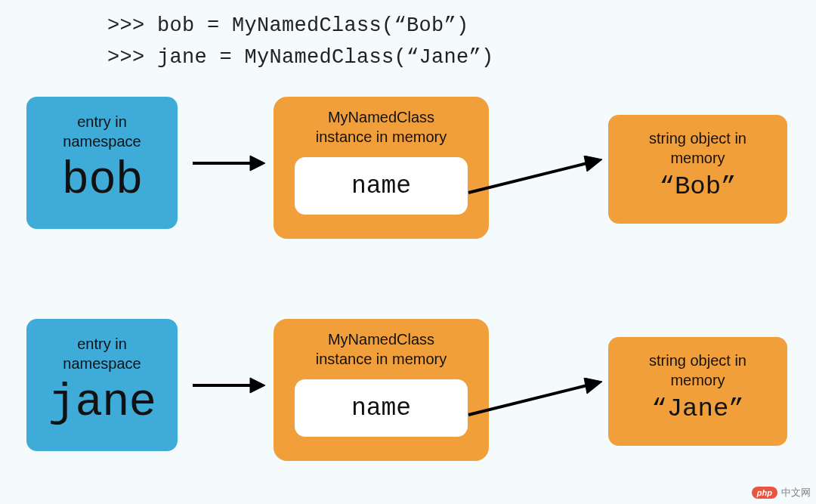 The image size is (816, 504). What do you see at coordinates (301, 58) in the screenshot?
I see `code-line-2: >>> jane = MyNamedClass(“Jane”)` at bounding box center [301, 58].